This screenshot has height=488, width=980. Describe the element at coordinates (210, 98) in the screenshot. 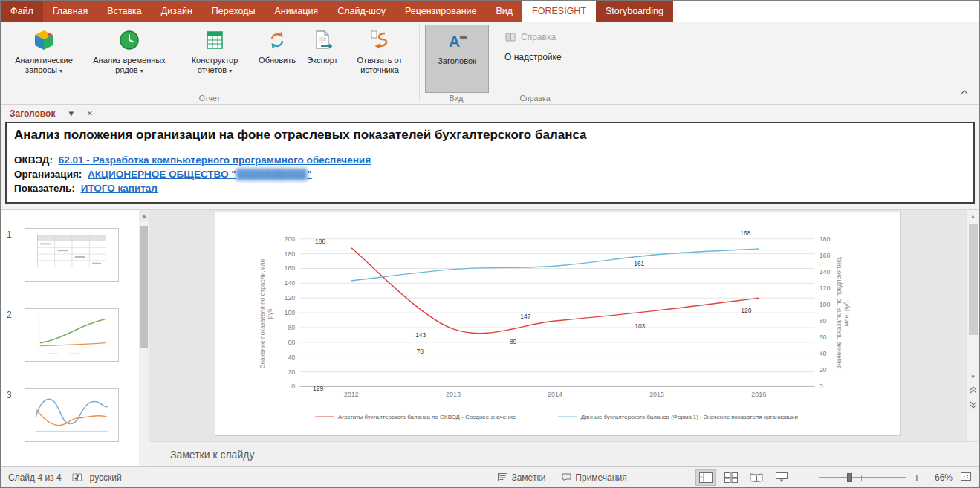

I see `group-label-report: Отчет` at that location.